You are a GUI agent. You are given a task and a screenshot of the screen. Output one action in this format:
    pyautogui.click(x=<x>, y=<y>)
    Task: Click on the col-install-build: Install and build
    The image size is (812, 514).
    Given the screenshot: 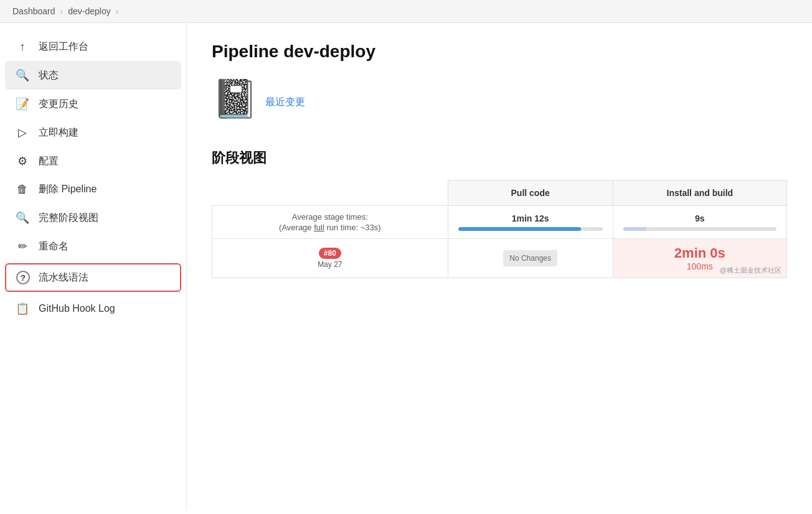 What is the action you would take?
    pyautogui.click(x=700, y=193)
    